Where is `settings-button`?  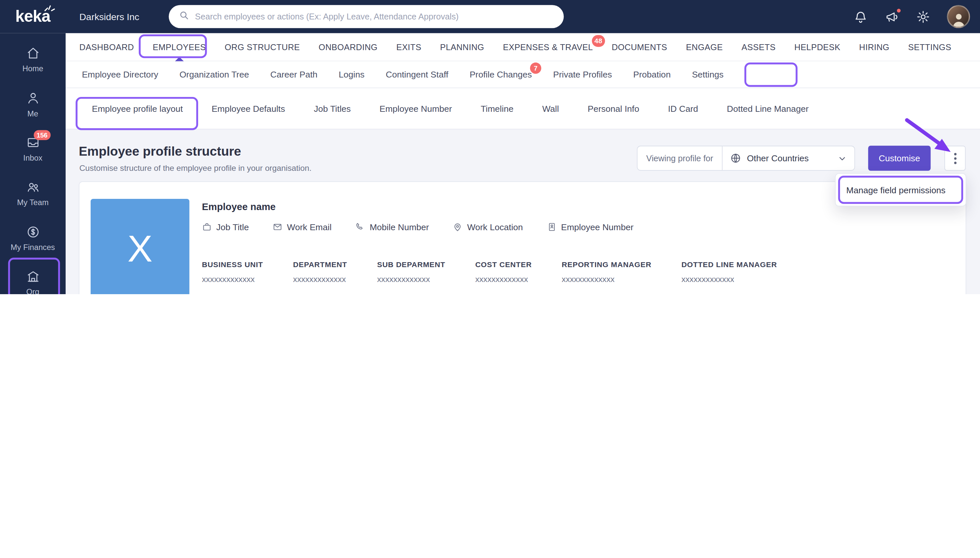
settings-button is located at coordinates (923, 16).